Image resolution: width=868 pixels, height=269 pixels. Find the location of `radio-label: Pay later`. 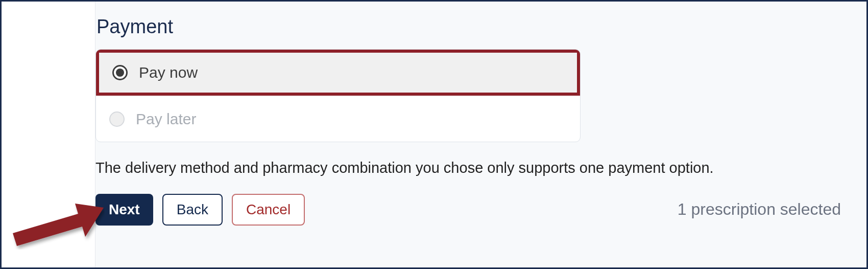

radio-label: Pay later is located at coordinates (166, 119).